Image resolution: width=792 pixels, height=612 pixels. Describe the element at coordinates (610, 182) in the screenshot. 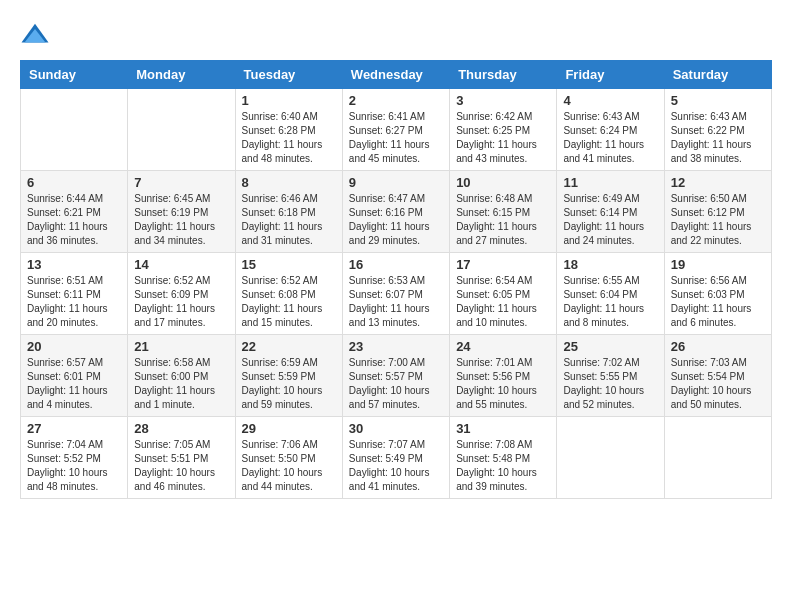

I see `day-number: 11` at that location.